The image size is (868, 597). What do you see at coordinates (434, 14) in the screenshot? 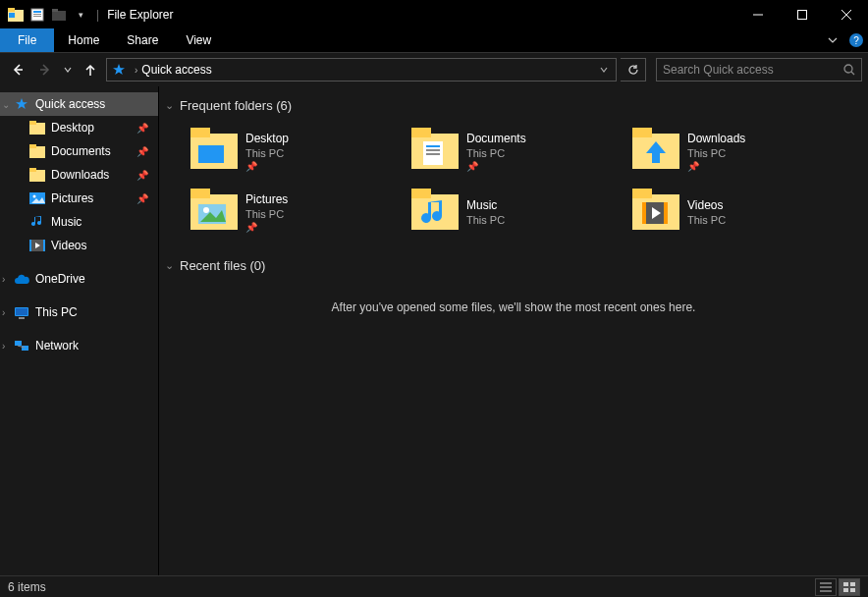
I see `title-bar: ▾ | File Explorer` at bounding box center [434, 14].